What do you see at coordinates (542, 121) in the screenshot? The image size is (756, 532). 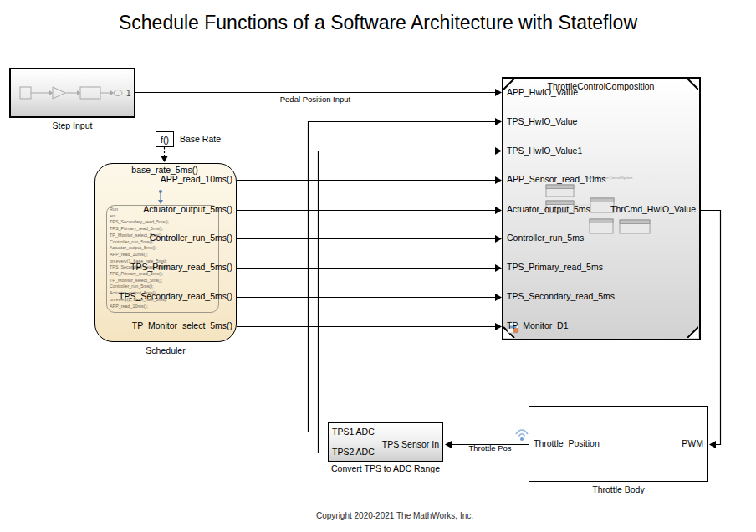 I see `input-tps-hwio-value: TPS_HwIO_Value` at bounding box center [542, 121].